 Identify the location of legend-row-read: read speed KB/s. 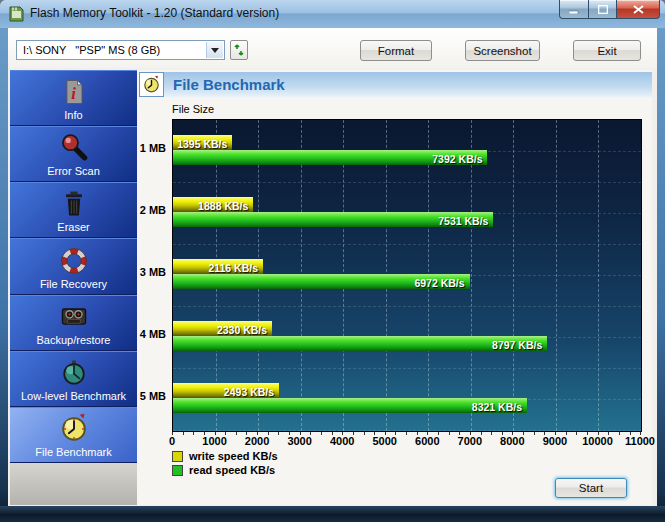
(225, 470).